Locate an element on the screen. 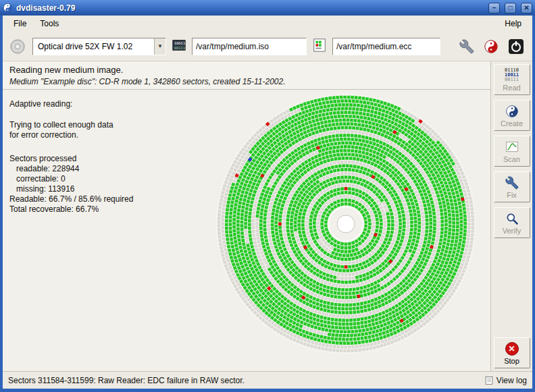 The image size is (535, 392). dvdisaster-logo-button is located at coordinates (491, 47).